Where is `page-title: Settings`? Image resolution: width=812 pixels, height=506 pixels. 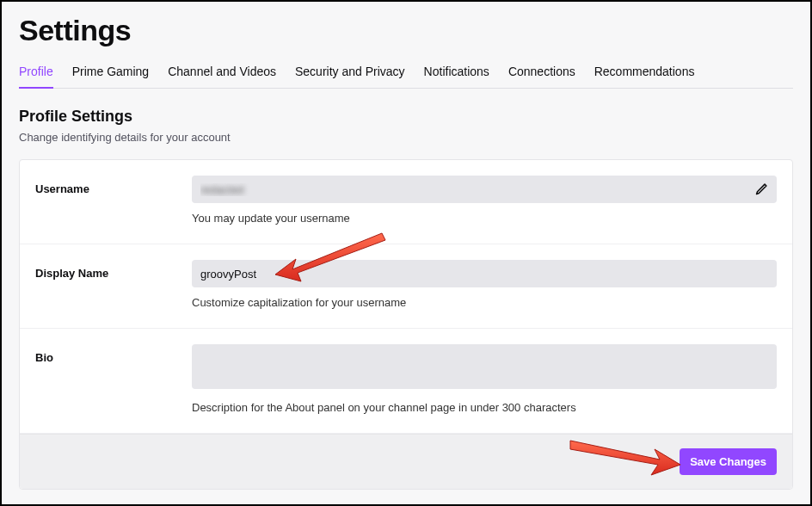 page-title: Settings is located at coordinates (406, 31).